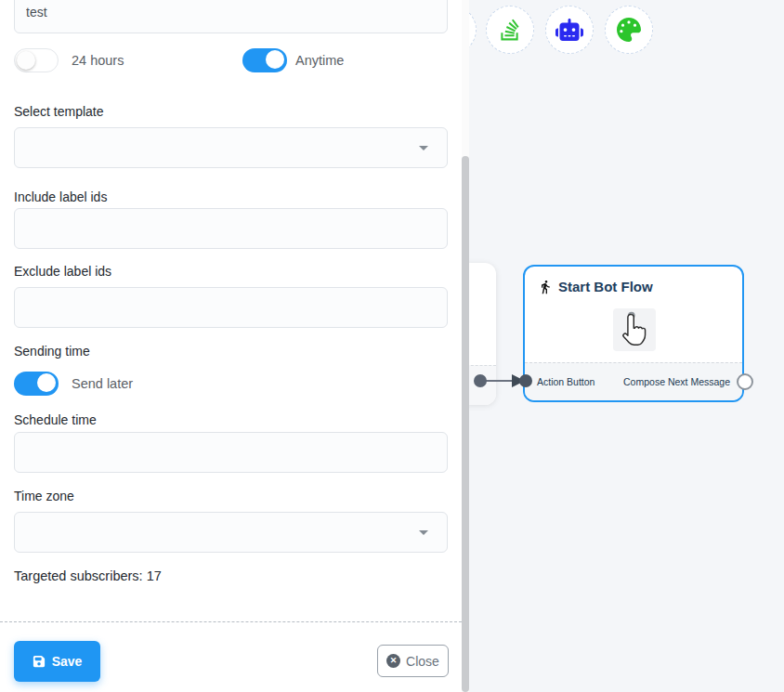  I want to click on toggle-anytime, so click(265, 60).